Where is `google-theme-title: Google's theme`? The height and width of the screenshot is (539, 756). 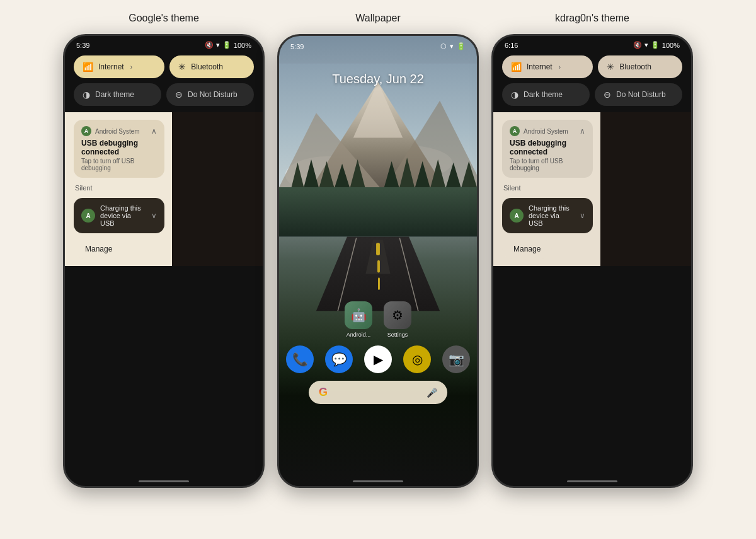 google-theme-title: Google's theme is located at coordinates (164, 18).